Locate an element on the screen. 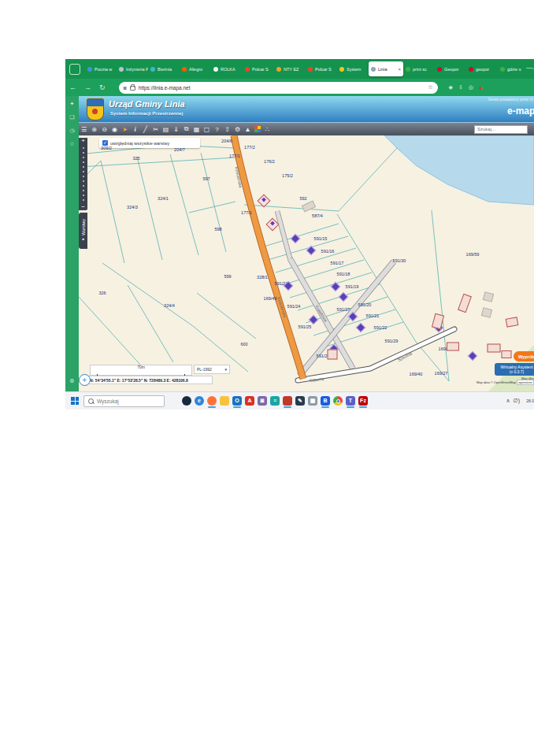 This screenshot has height=756, width=534. print-button: ▤ is located at coordinates (165, 129).